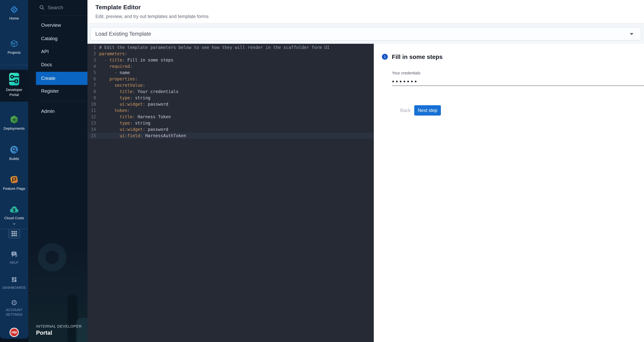  Describe the element at coordinates (14, 65) in the screenshot. I see `sidebar-divider` at that location.